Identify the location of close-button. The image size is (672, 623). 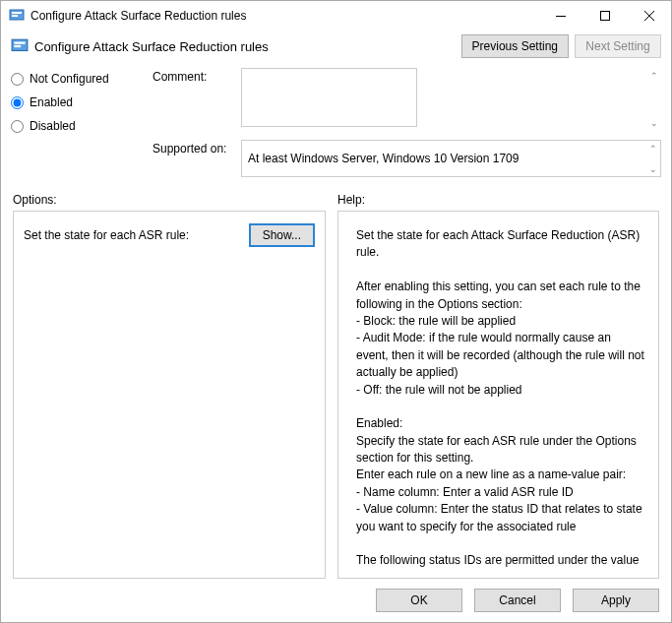
(649, 16).